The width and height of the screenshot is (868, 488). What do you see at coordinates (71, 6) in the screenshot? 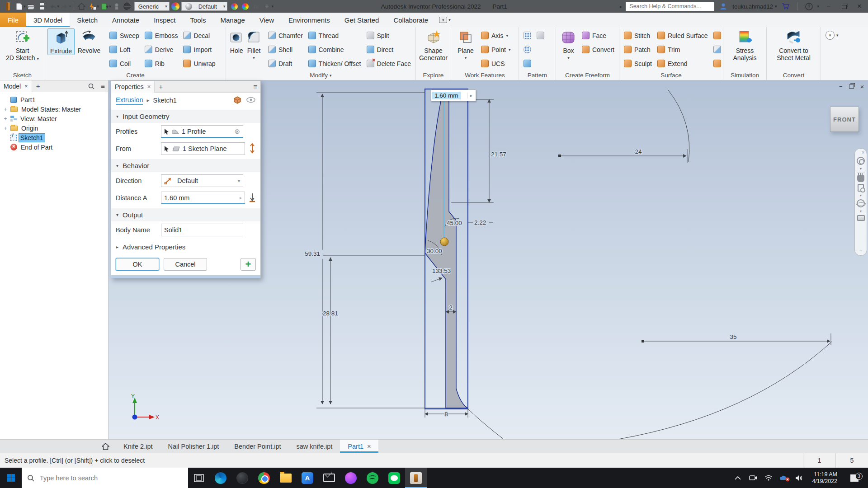
I see `redo-caret` at bounding box center [71, 6].